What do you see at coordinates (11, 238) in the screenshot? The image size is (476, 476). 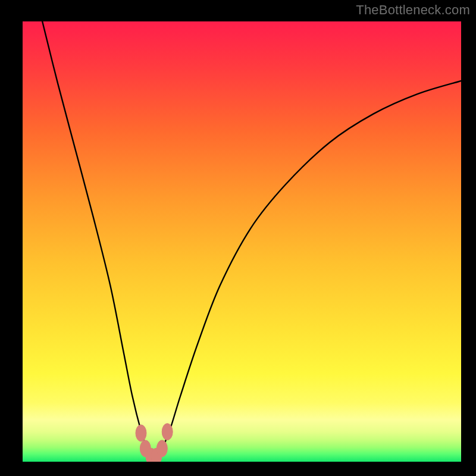 I see `plot-frame-left` at bounding box center [11, 238].